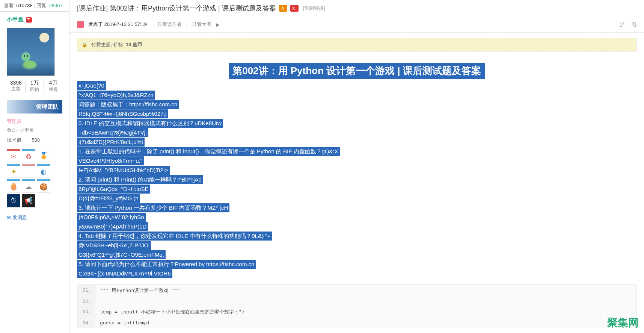 The image size is (644, 333). What do you see at coordinates (357, 306) in the screenshot?
I see `code-block: 01.""" 用Python设计第一个游戏 """02.03.temp = in…` at bounding box center [357, 306].